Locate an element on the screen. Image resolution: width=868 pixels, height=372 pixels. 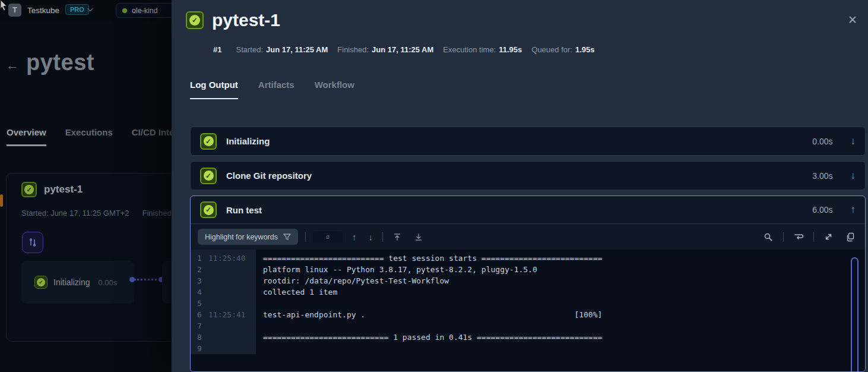
close-icon: ✕ is located at coordinates (853, 20).